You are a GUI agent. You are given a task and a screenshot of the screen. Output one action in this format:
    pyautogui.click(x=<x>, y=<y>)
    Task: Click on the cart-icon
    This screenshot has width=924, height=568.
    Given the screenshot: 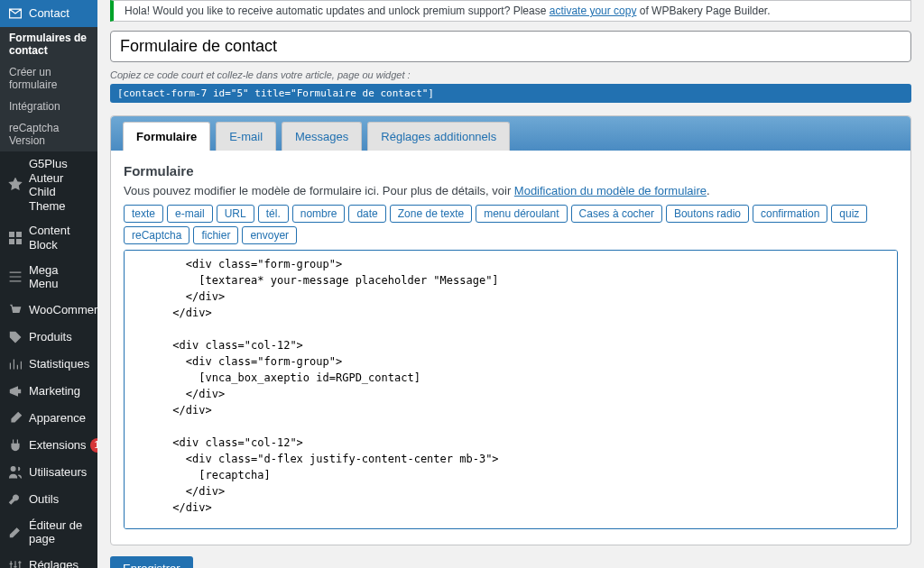 What is the action you would take?
    pyautogui.click(x=15, y=310)
    